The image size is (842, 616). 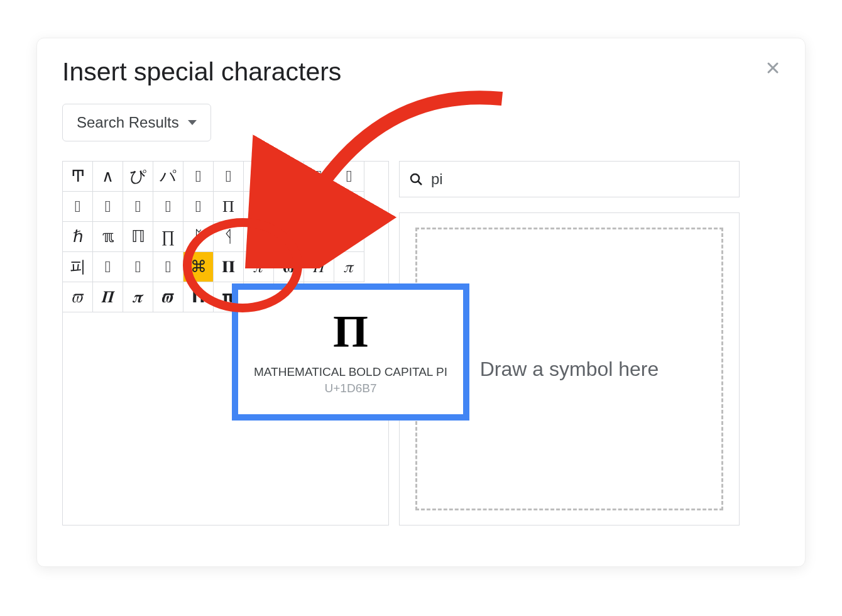 What do you see at coordinates (108, 297) in the screenshot?
I see `character-cell: 𝜫` at bounding box center [108, 297].